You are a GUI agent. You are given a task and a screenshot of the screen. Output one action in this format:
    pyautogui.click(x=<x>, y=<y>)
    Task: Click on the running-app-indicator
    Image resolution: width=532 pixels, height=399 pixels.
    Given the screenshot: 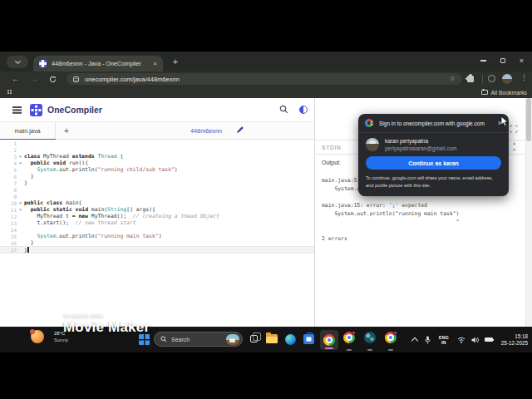 What is the action you would take?
    pyautogui.click(x=349, y=350)
    